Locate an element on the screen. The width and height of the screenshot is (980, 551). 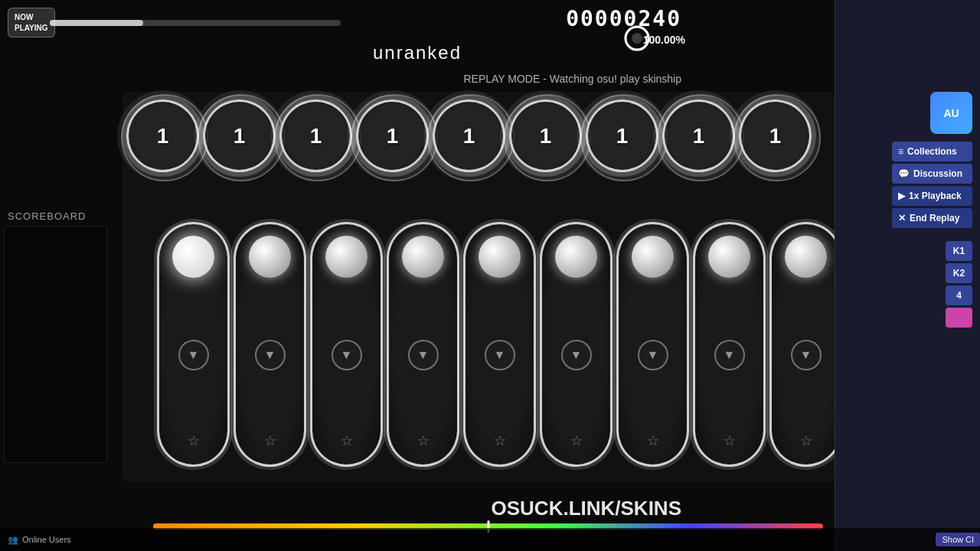
slider-arrow-2: ▼ is located at coordinates (270, 355).